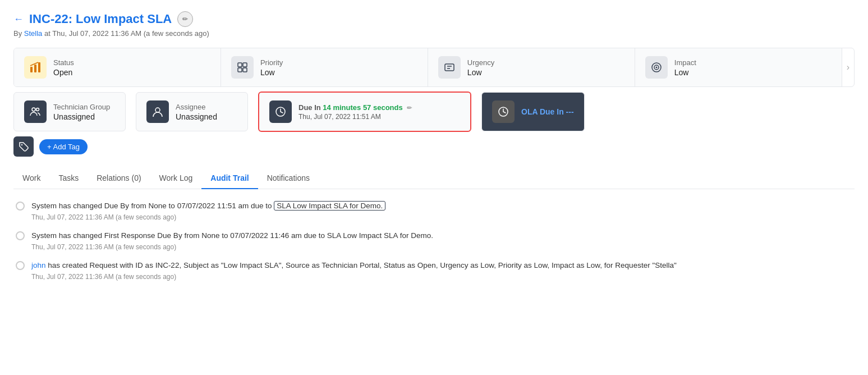 The width and height of the screenshot is (868, 375). Describe the element at coordinates (176, 179) in the screenshot. I see `tab-worklog: Work Log` at that location.